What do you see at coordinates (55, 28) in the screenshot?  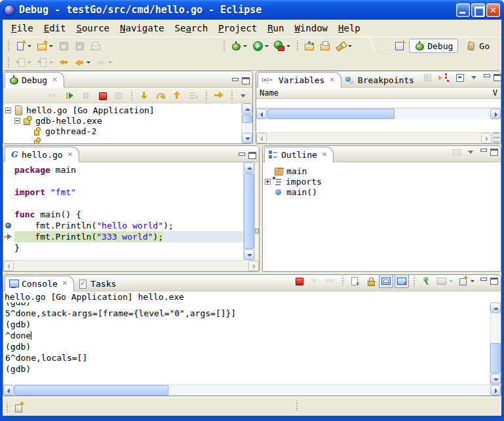 I see `menu-edit: Edit` at bounding box center [55, 28].